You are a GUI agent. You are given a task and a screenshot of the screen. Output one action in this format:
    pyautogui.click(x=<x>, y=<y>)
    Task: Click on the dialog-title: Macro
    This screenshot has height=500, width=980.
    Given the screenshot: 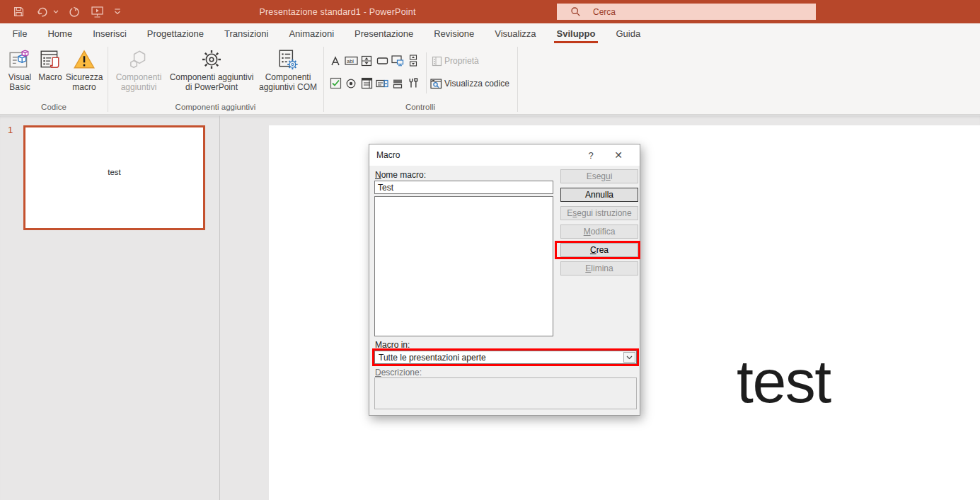 What is the action you would take?
    pyautogui.click(x=388, y=155)
    